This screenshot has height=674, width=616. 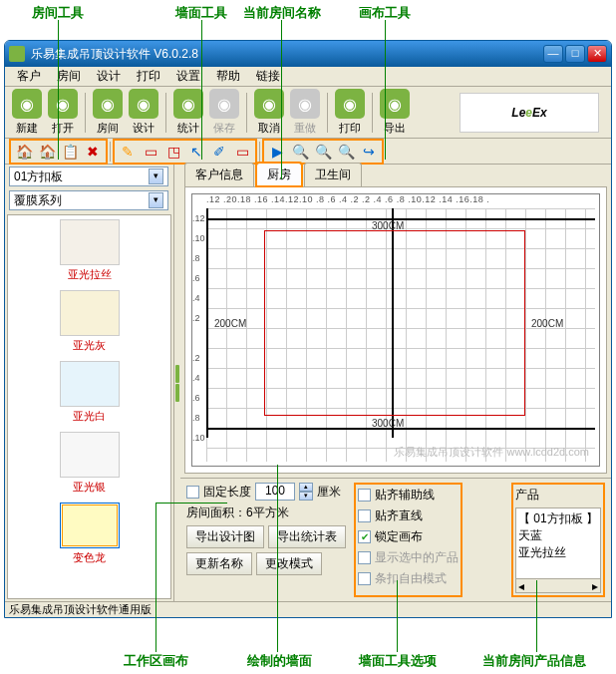 What do you see at coordinates (63, 112) in the screenshot?
I see `toolbar-打开: ◉打开` at bounding box center [63, 112].